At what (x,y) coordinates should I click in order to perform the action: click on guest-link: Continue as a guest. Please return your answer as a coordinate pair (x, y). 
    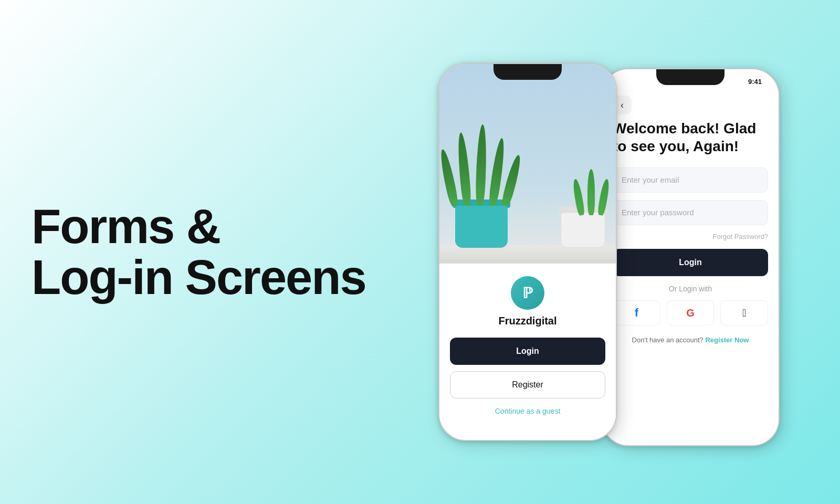
    Looking at the image, I should click on (528, 411).